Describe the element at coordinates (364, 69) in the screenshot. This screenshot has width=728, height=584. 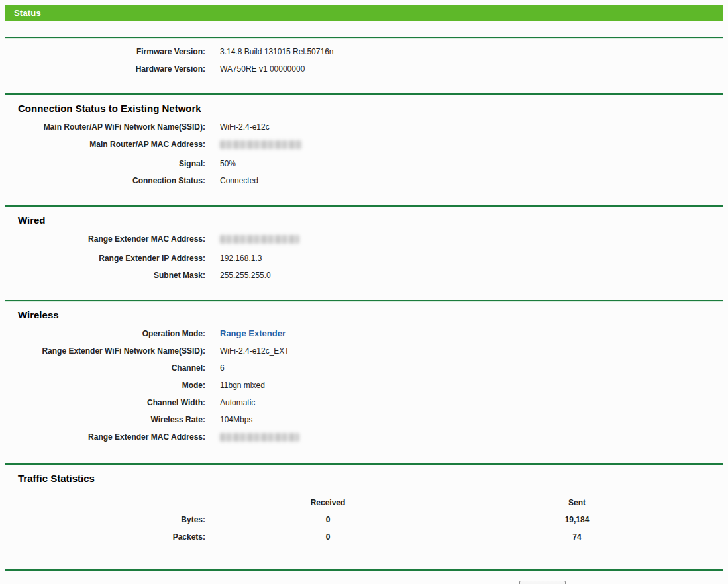
I see `hardware-version-row: Hardware Version: WA750RE v1 00000000` at that location.